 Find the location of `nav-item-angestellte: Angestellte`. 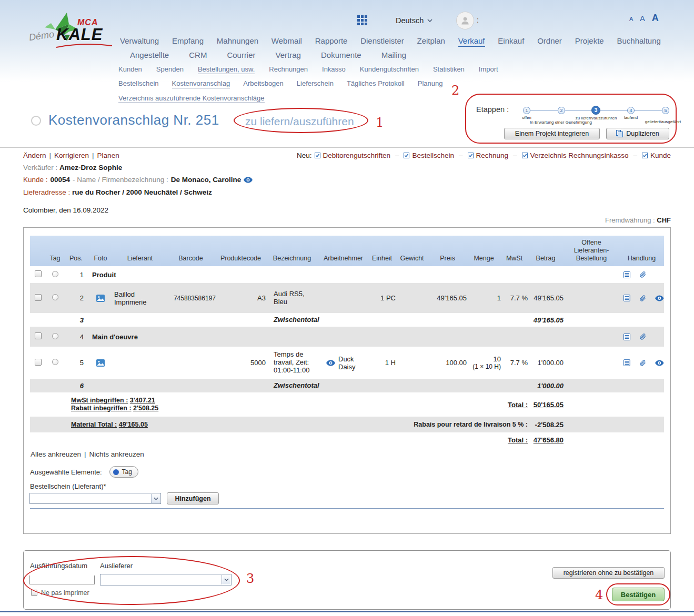

nav-item-angestellte: Angestellte is located at coordinates (149, 55).